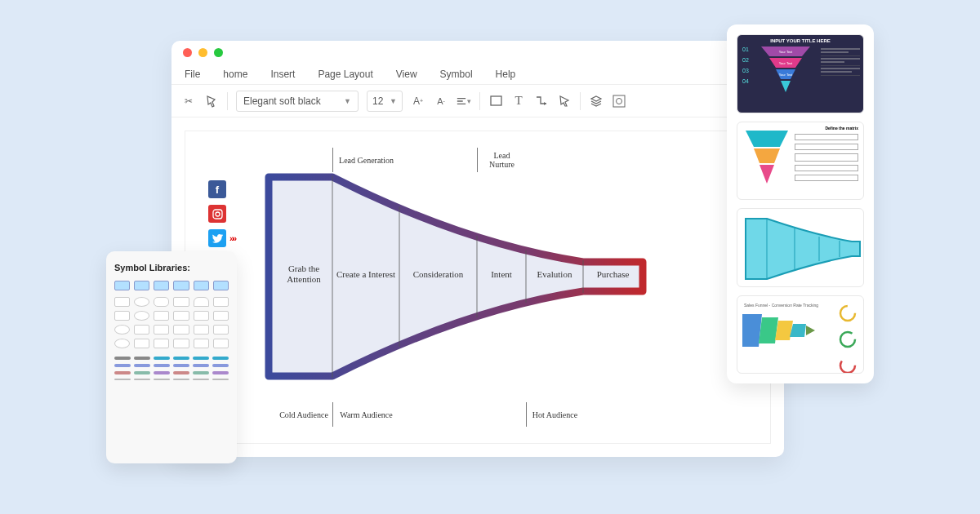 This screenshot has height=514, width=980. What do you see at coordinates (800, 204) in the screenshot?
I see `templates-panel: INPUT YOUR TITLE HERE 01 02 03 04 Your T…` at bounding box center [800, 204].